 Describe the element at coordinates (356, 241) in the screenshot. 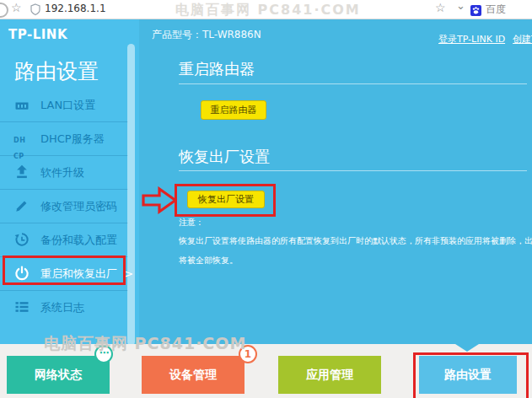

I see `note-text-line1: 恢复出厂设置将使路由器的所有配置恢复到出厂时的默认状态，所有非预装的应用将被删除…` at that location.